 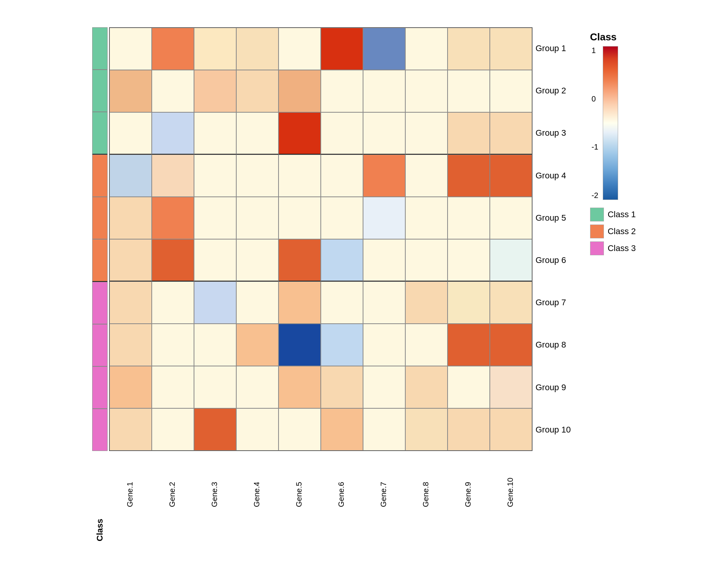 What do you see at coordinates (595, 195) in the screenshot?
I see `colorbar-label-neg2: -2` at bounding box center [595, 195].